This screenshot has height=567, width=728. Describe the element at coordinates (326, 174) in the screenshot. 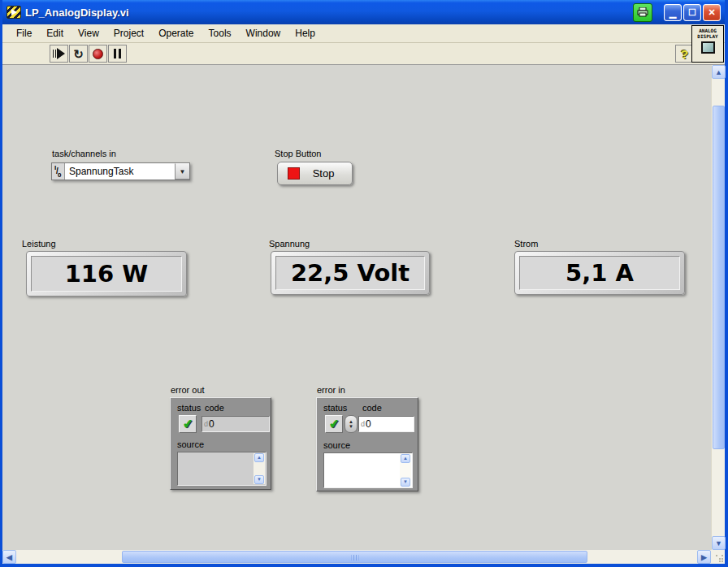

I see `stop-button-text: Stop` at that location.